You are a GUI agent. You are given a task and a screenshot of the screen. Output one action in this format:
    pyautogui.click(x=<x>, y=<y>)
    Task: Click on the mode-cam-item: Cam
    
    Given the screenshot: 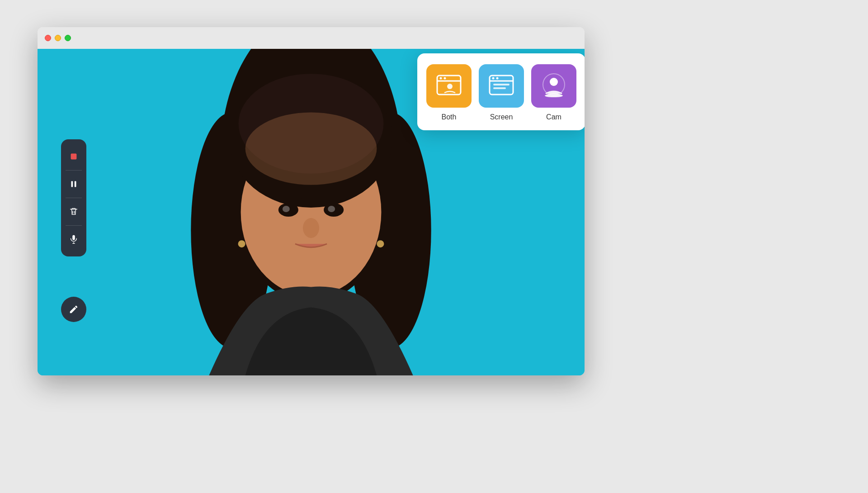 What is the action you would take?
    pyautogui.click(x=554, y=93)
    